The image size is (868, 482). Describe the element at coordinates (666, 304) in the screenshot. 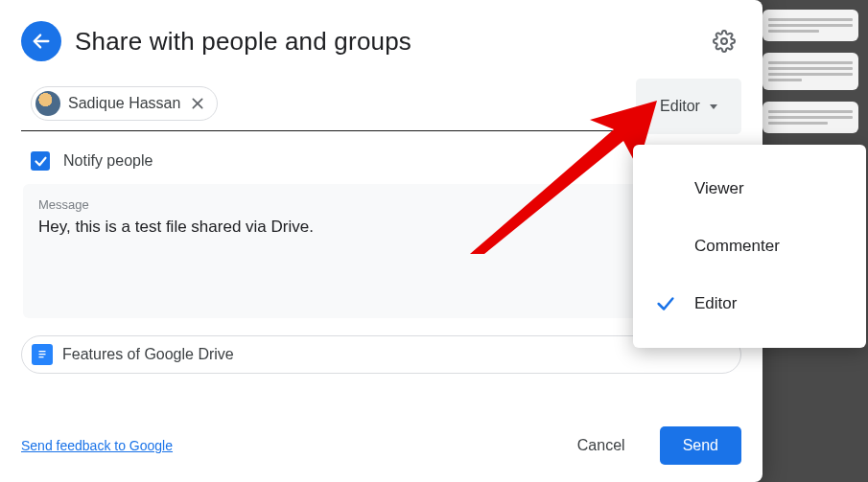

I see `check-slot` at that location.